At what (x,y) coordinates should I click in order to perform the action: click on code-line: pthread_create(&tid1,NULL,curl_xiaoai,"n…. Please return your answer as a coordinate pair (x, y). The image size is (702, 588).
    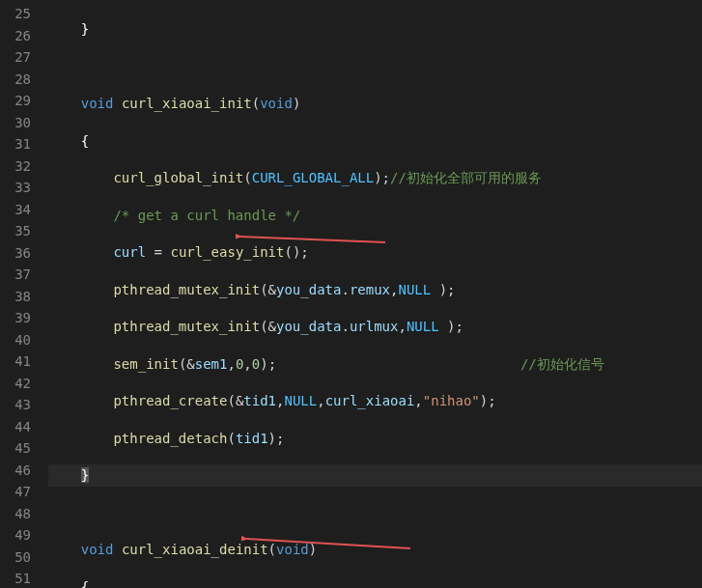
    Looking at the image, I should click on (375, 402).